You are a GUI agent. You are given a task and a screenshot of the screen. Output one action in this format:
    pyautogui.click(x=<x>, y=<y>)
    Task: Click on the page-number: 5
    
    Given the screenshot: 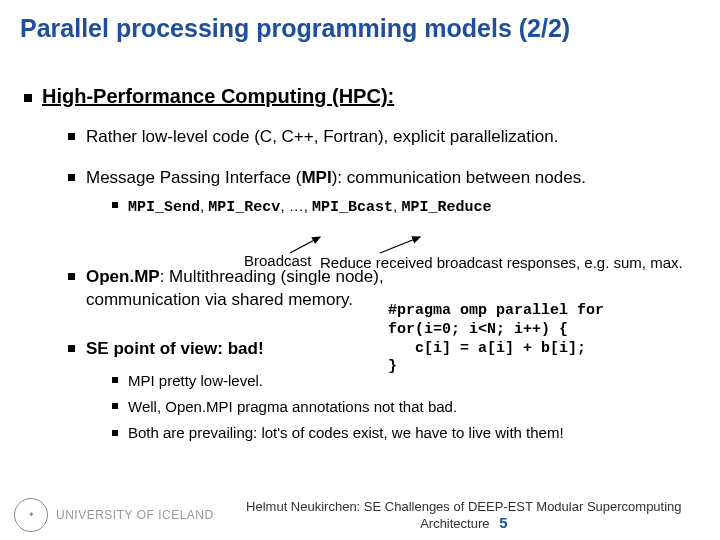 What is the action you would take?
    pyautogui.click(x=503, y=522)
    